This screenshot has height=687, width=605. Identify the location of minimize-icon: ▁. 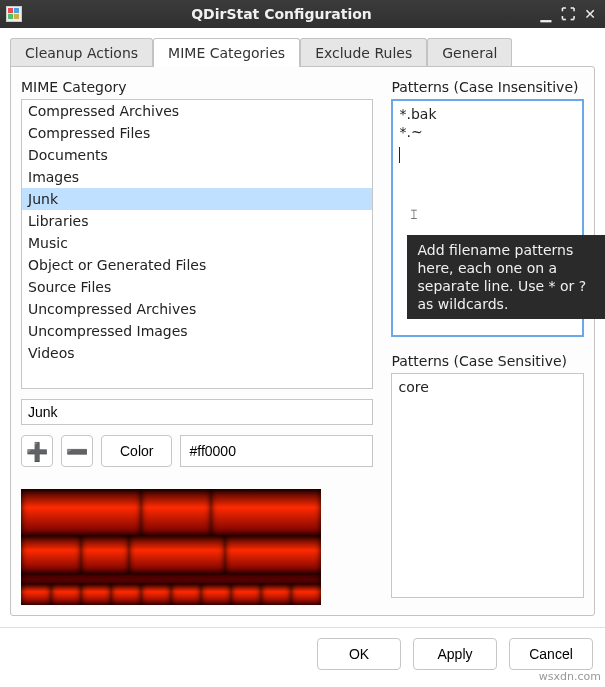
(546, 14).